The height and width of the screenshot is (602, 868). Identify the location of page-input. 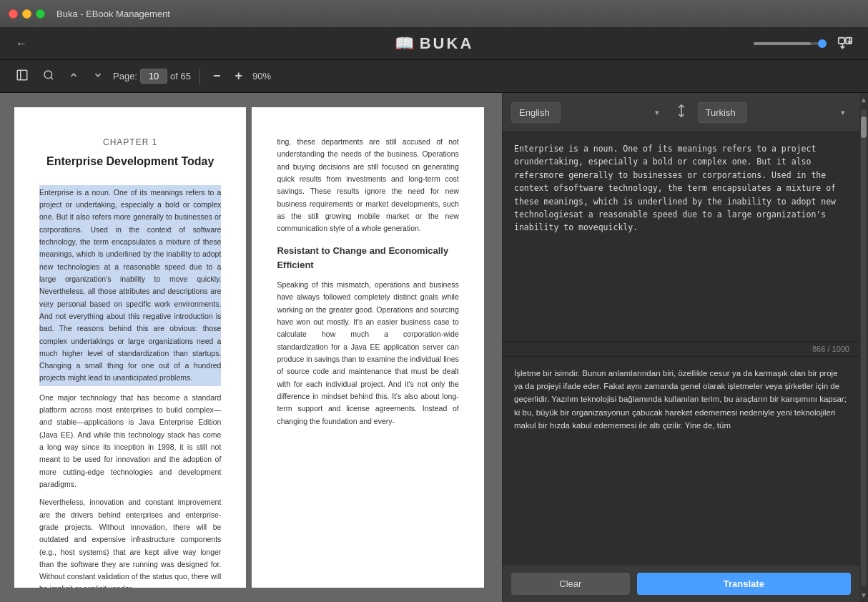
(154, 76).